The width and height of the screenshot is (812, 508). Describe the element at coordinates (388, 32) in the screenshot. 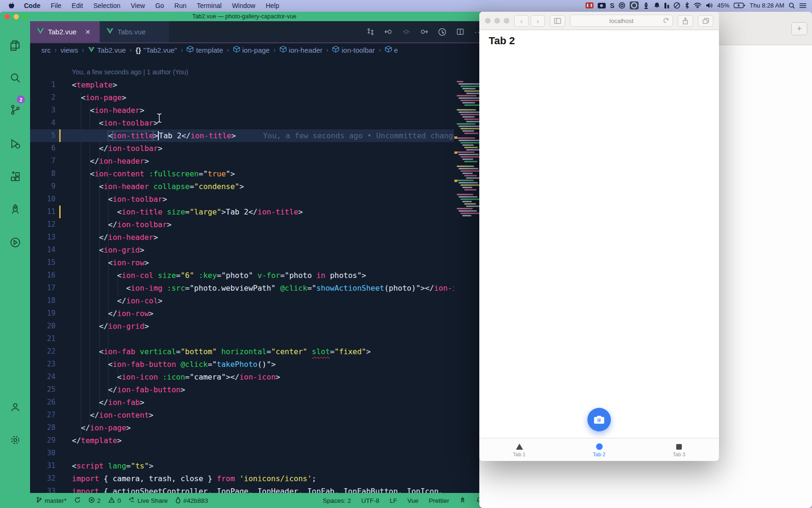

I see `previous-change-icon` at that location.